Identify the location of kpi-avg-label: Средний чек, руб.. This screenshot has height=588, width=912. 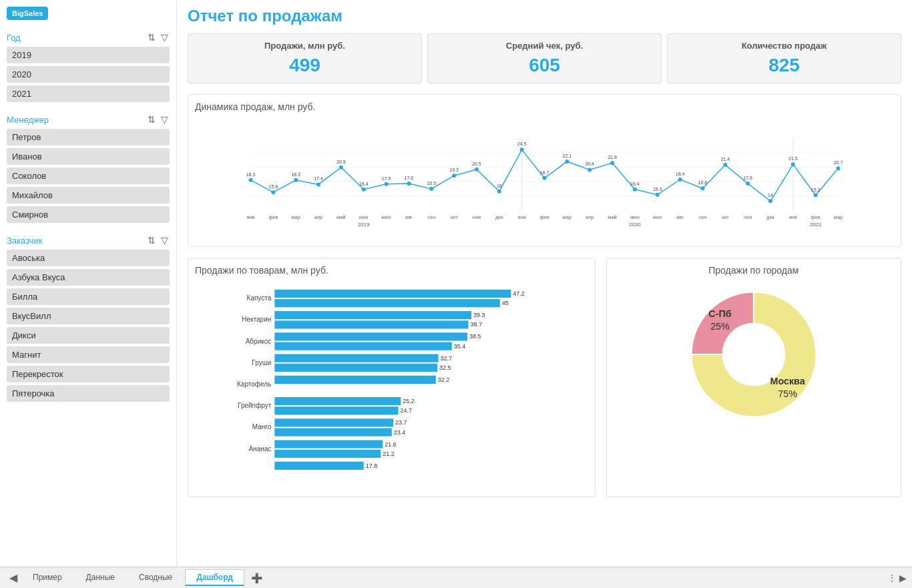
(545, 45).